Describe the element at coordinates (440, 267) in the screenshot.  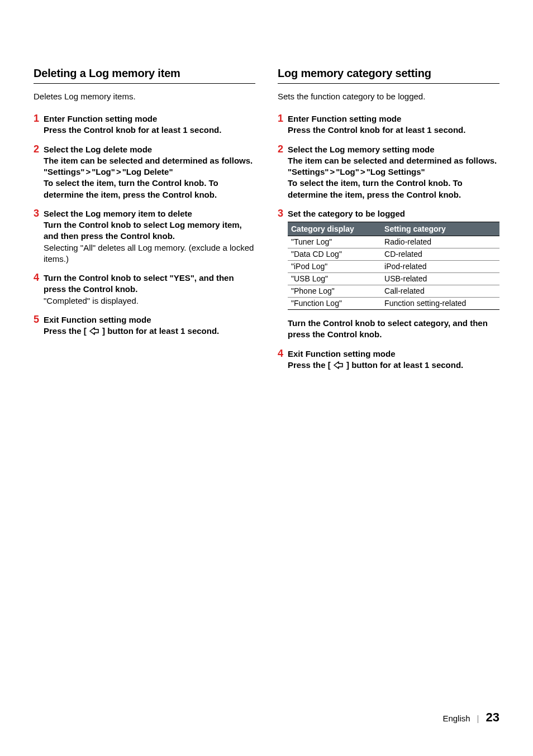
I see `table-cell: iPod-related` at that location.